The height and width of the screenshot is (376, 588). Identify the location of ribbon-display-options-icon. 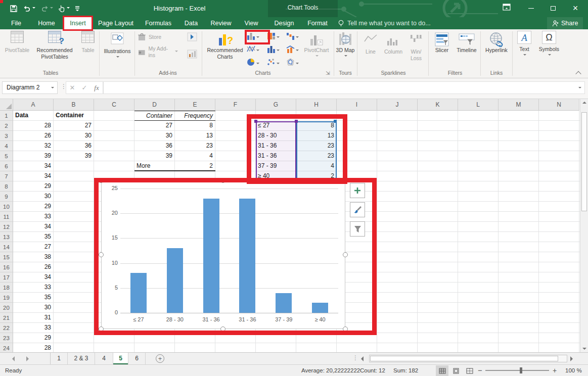
(507, 8).